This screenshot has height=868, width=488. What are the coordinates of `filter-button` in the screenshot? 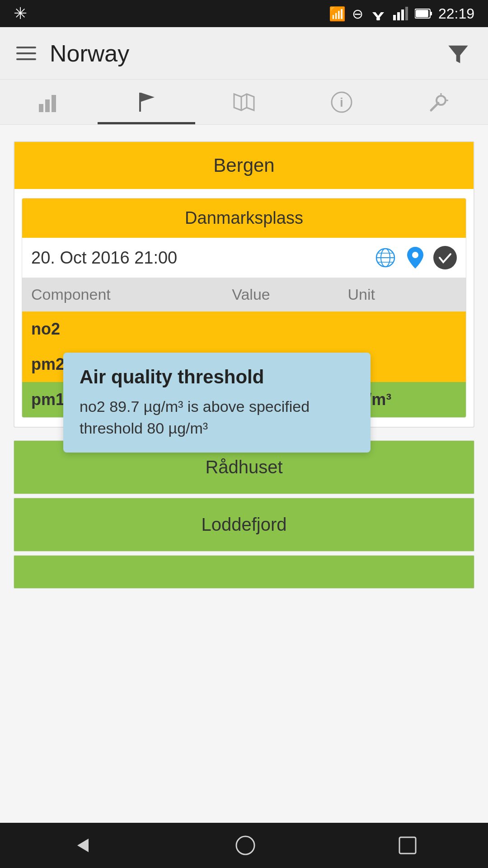 It's located at (458, 53).